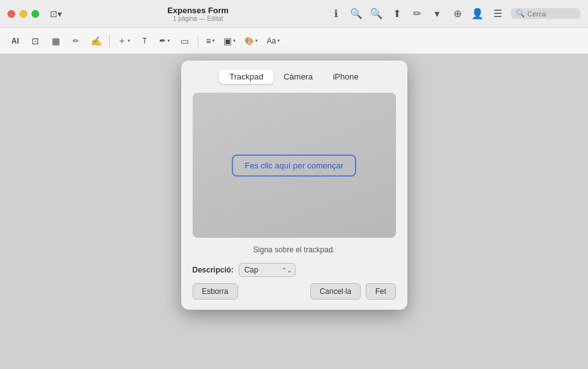 The width and height of the screenshot is (588, 369). I want to click on description-select-wrapper: Cap Signatura Inicials ⌃⌄, so click(267, 270).